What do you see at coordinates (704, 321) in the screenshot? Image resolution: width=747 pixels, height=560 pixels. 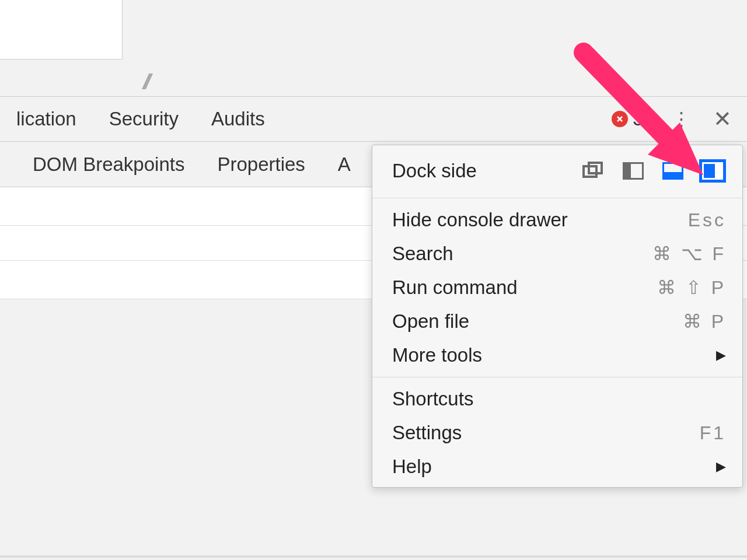 I see `menu-item-shortcut: ⌘ P` at bounding box center [704, 321].